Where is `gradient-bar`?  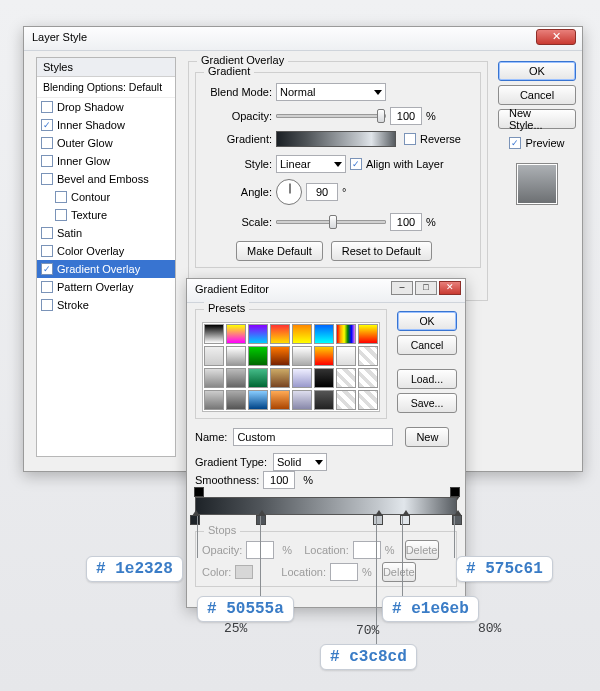 gradient-bar is located at coordinates (326, 506).